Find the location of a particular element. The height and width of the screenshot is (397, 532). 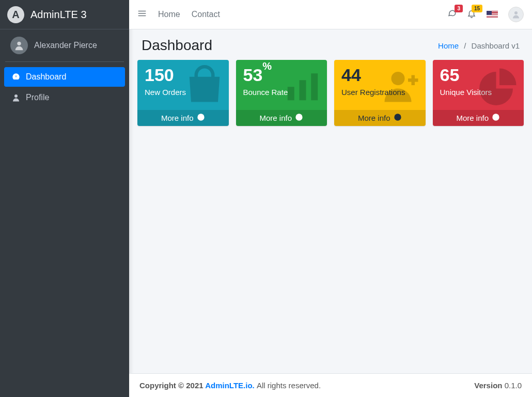

brand: A AdminLTE 3 is located at coordinates (65, 14).